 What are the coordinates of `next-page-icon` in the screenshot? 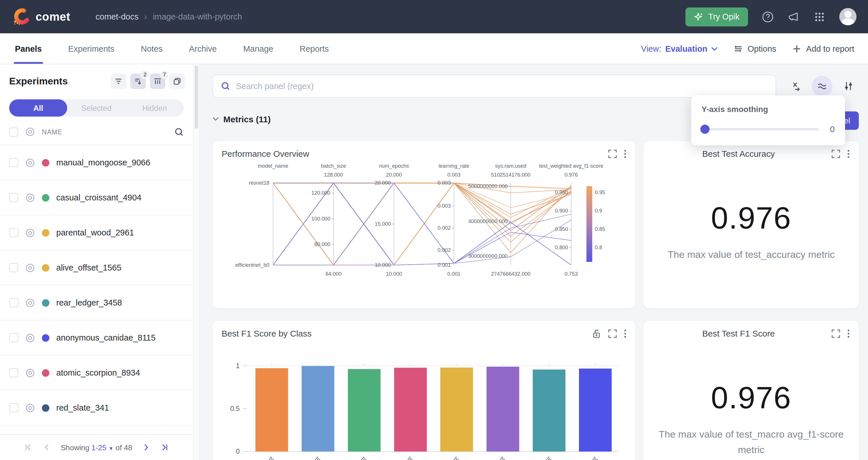 It's located at (147, 448).